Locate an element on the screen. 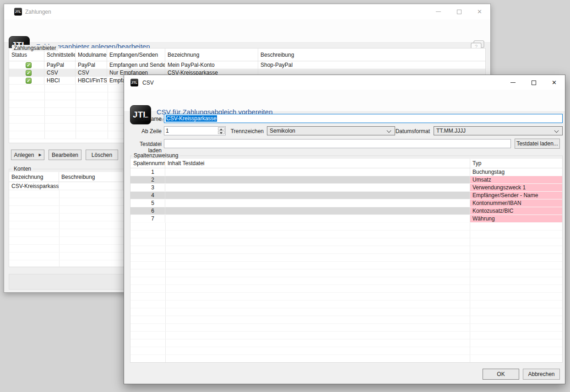  typ-cell: Kontonummer/IBAN is located at coordinates (516, 203).